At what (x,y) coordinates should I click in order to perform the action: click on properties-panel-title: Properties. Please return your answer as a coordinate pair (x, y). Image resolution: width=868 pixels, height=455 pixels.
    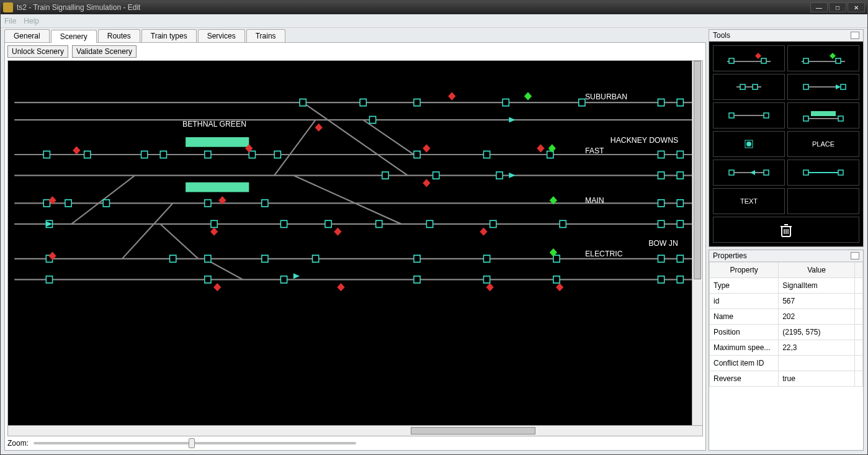
    Looking at the image, I should click on (730, 256).